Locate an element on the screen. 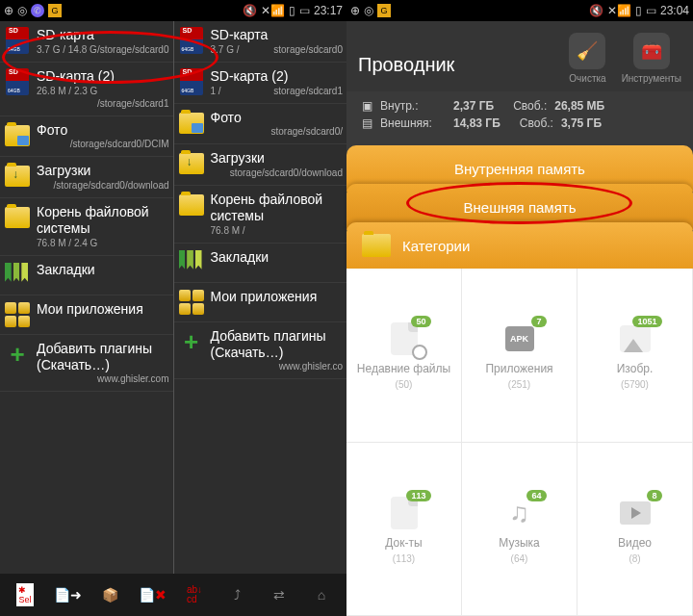 The image size is (693, 616). sort-button: ab↓cd is located at coordinates (194, 595).